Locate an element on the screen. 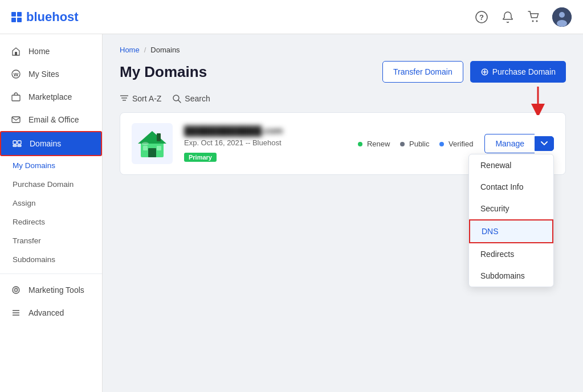 This screenshot has width=583, height=392. sidebar-label-email-office: Email & Office is located at coordinates (54, 120).